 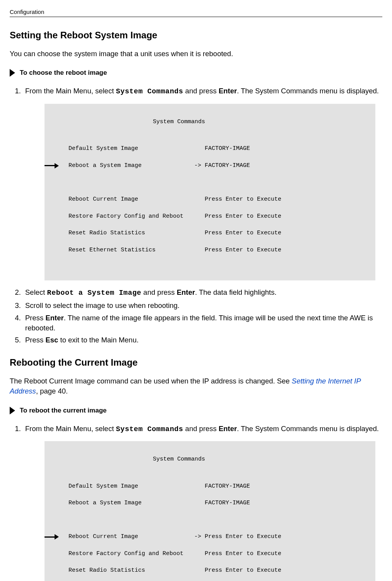 What do you see at coordinates (196, 12) in the screenshot?
I see `page-header-section: Configuration` at bounding box center [196, 12].